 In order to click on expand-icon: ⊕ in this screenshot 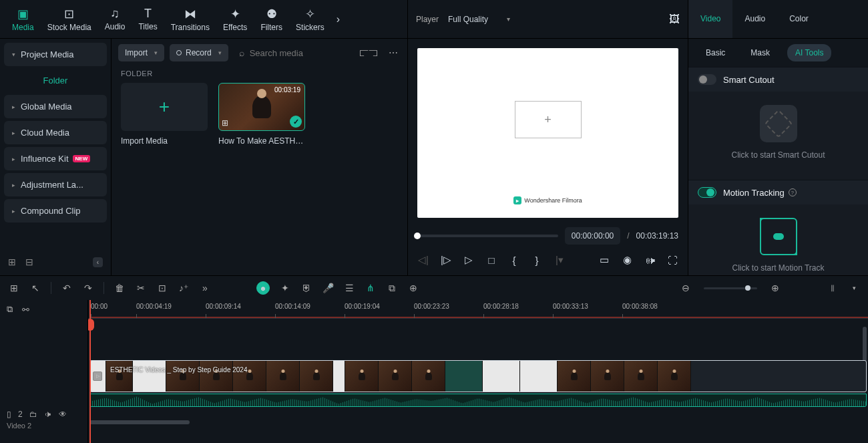, I will do `click(413, 288)`.